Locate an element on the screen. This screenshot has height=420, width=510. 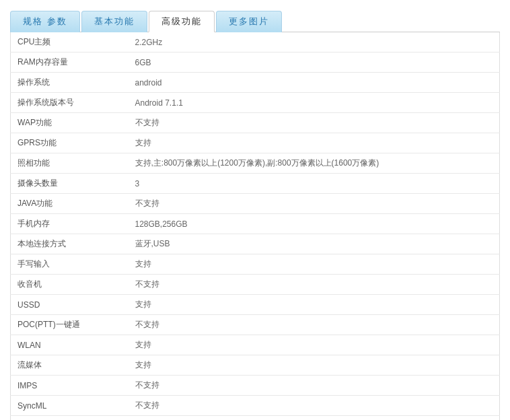
table-row: POC(PTT)一键通不支持 is located at coordinates (256, 325).